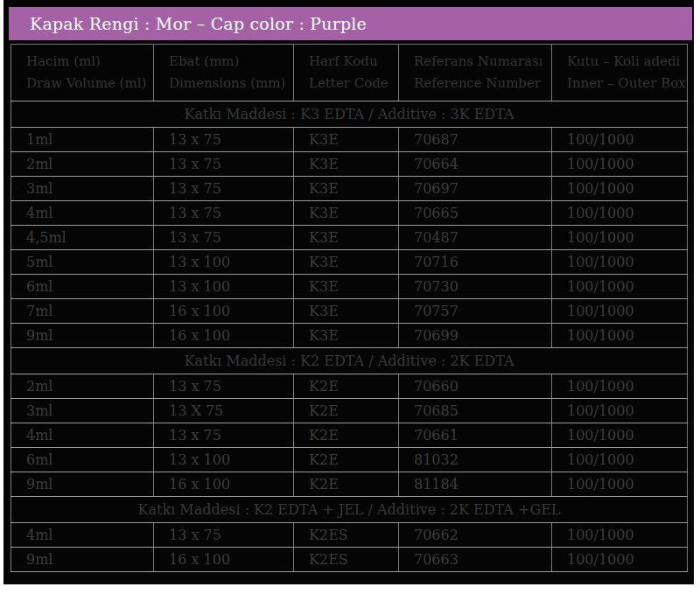  Describe the element at coordinates (350, 311) in the screenshot. I see `table-row: 7ml16 x 100K3E70757100/1000` at that location.